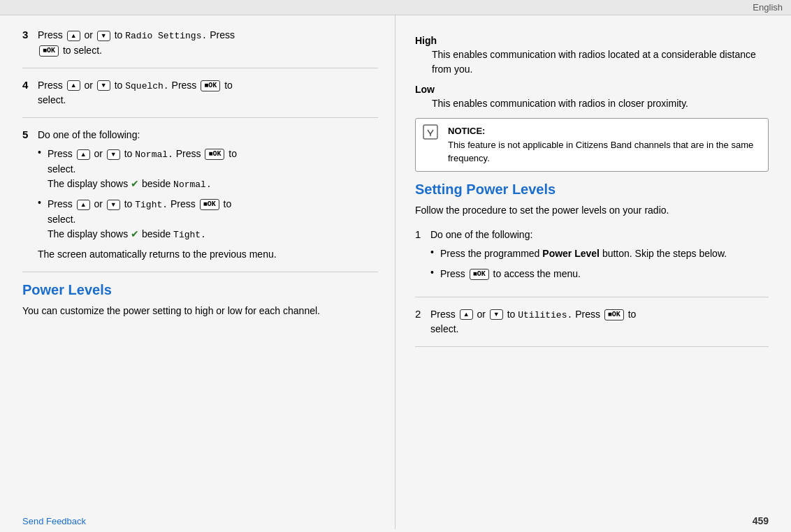 The height and width of the screenshot is (532, 791). I want to click on step-5-block: 5 Do one of the following: • Press or to, so click(200, 200).